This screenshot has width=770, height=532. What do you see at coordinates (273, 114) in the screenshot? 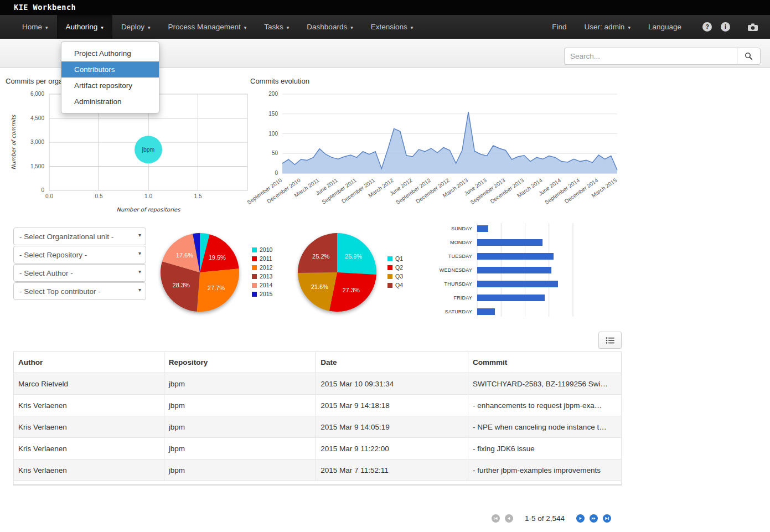
I see `svg-text: 150` at bounding box center [273, 114].